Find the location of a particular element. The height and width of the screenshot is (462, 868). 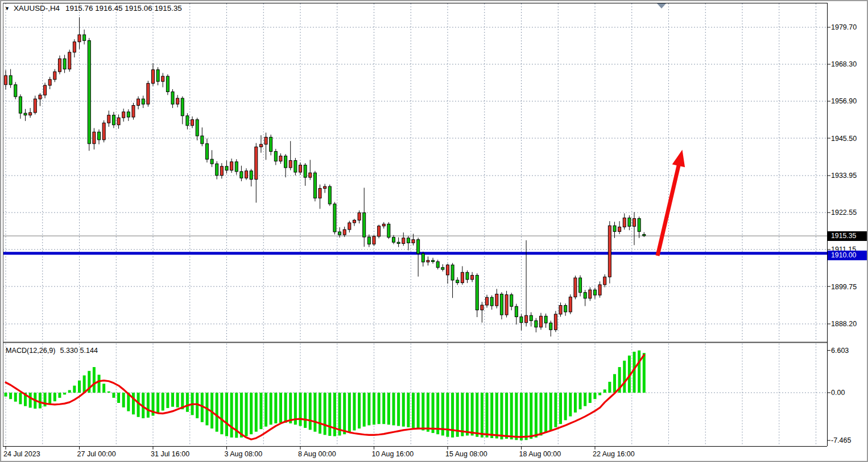

price-axis-label: 1933.95 is located at coordinates (844, 176).